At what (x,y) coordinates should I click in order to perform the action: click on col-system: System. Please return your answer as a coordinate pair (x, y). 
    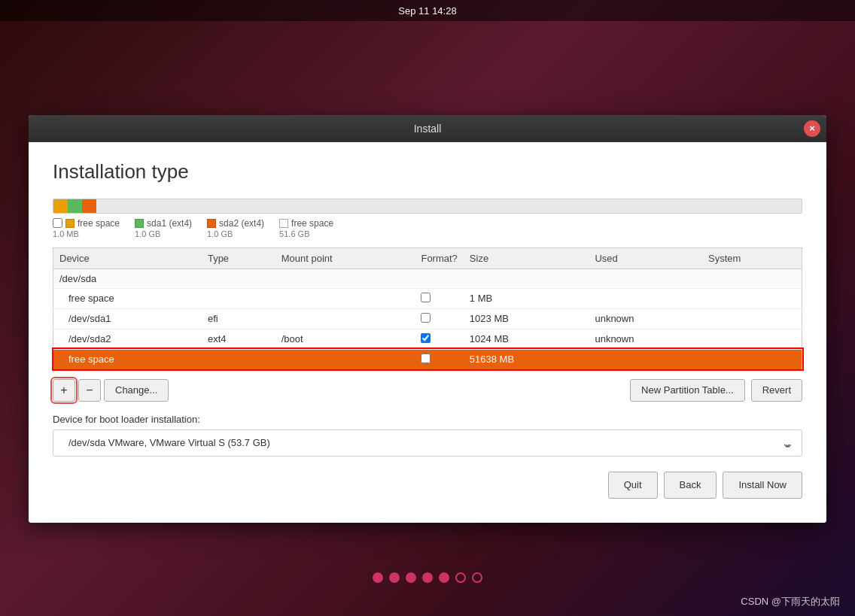
    Looking at the image, I should click on (752, 258).